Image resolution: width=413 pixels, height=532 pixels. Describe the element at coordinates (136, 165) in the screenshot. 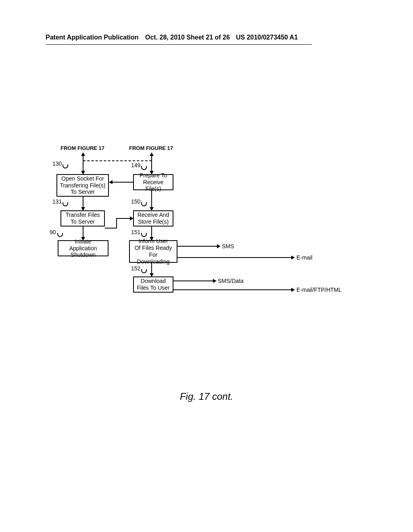

I see `ref-149: 149` at that location.